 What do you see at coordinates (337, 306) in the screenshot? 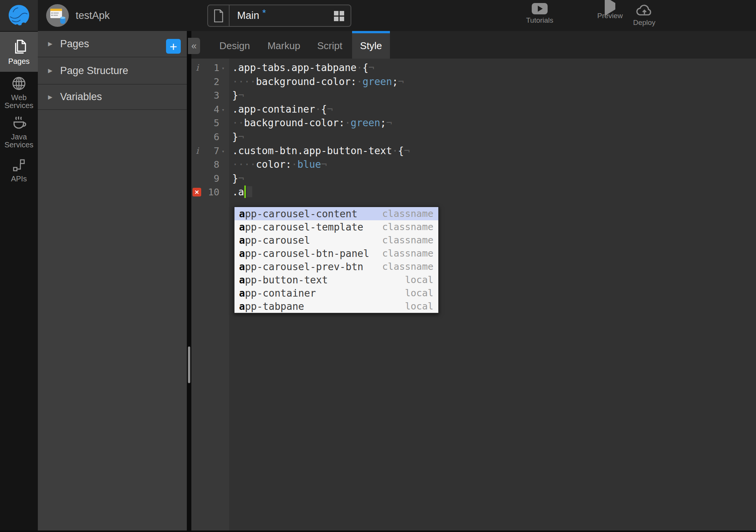
I see `autocomplete-item: app-tabpanelocal` at bounding box center [337, 306].